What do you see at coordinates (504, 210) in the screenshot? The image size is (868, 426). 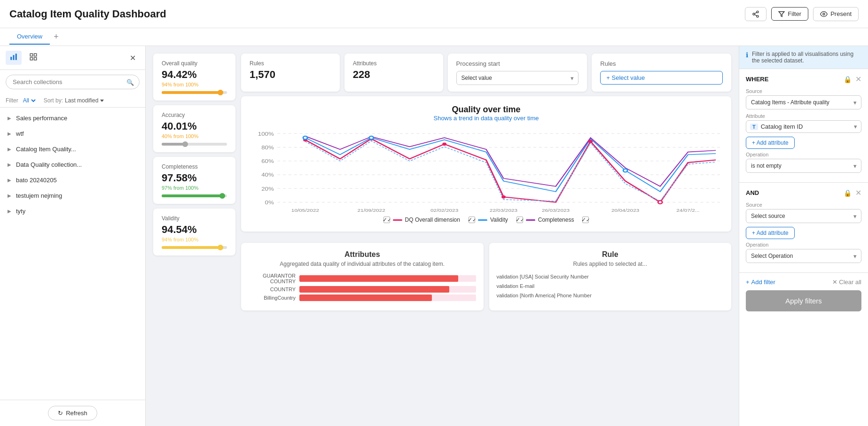 I see `svg-text: 22/03/2023` at bounding box center [504, 210].